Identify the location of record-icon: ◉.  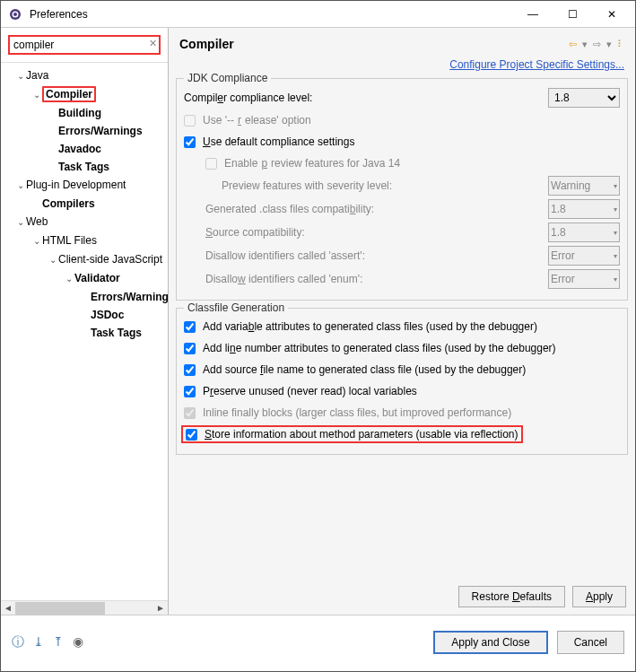
(78, 642).